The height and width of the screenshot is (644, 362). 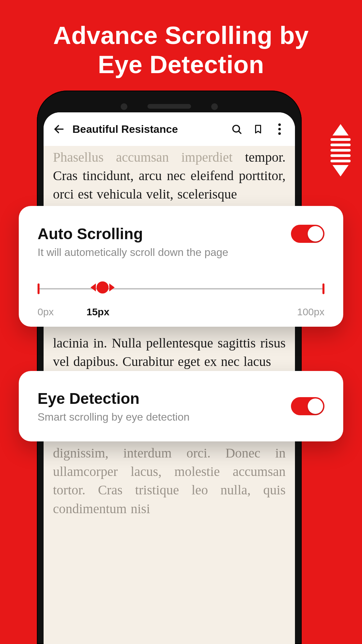 I want to click on eye-detection-toggle, so click(x=308, y=406).